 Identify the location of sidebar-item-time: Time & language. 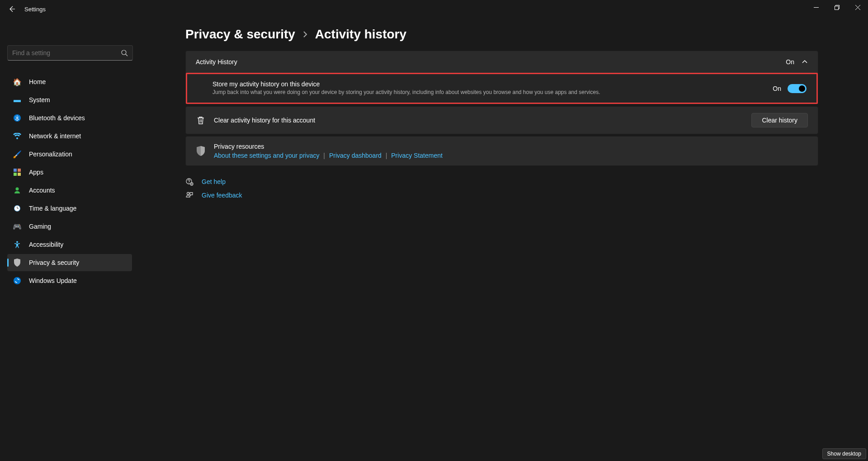
(70, 208).